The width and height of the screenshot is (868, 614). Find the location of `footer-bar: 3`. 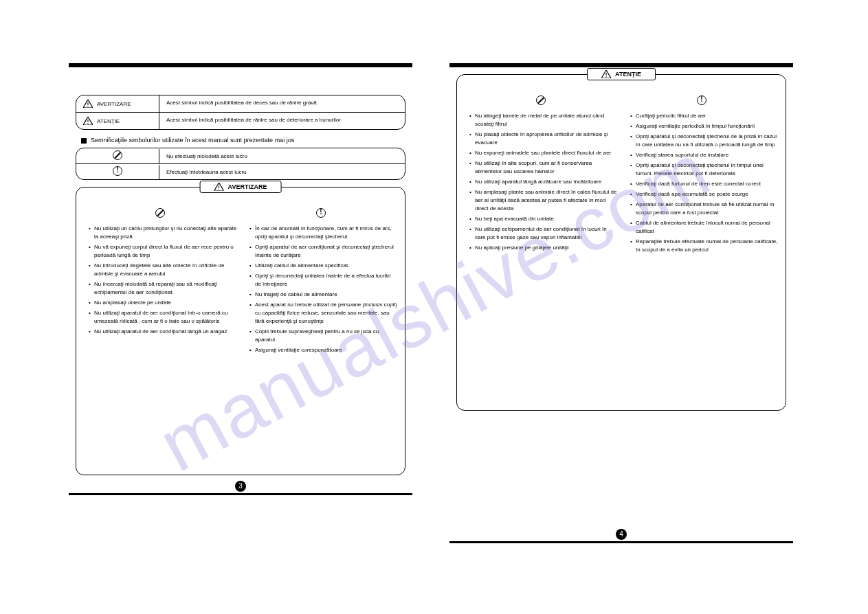

footer-bar: 3 is located at coordinates (241, 494).